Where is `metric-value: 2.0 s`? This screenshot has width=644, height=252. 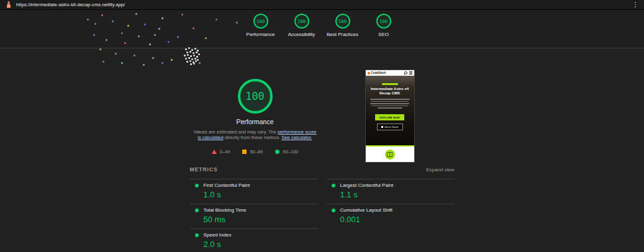
metric-value: 2.0 s is located at coordinates (261, 245).